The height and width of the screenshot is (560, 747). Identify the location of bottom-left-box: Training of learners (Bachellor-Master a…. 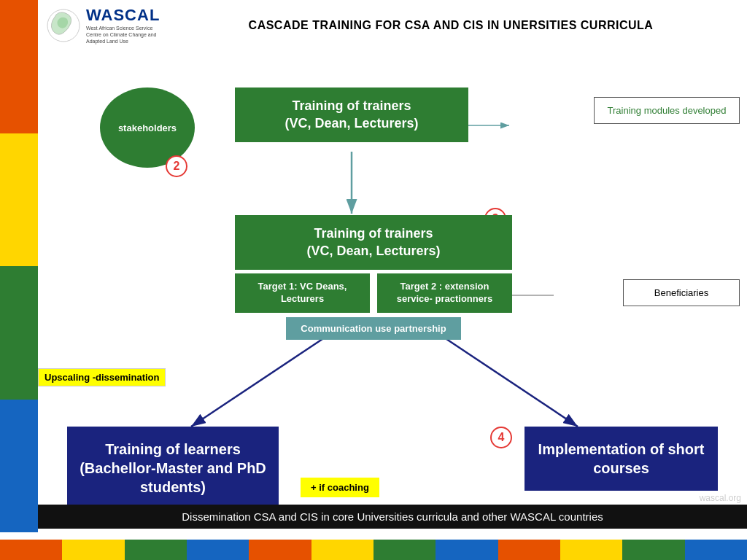
(173, 468).